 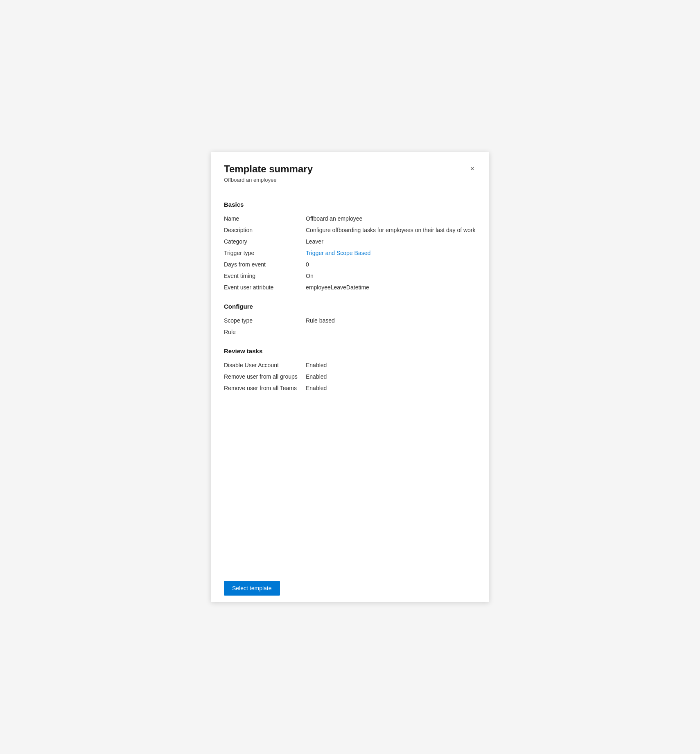 What do you see at coordinates (391, 377) in the screenshot?
I see `field-value-remove-from-groups: Enabled` at bounding box center [391, 377].